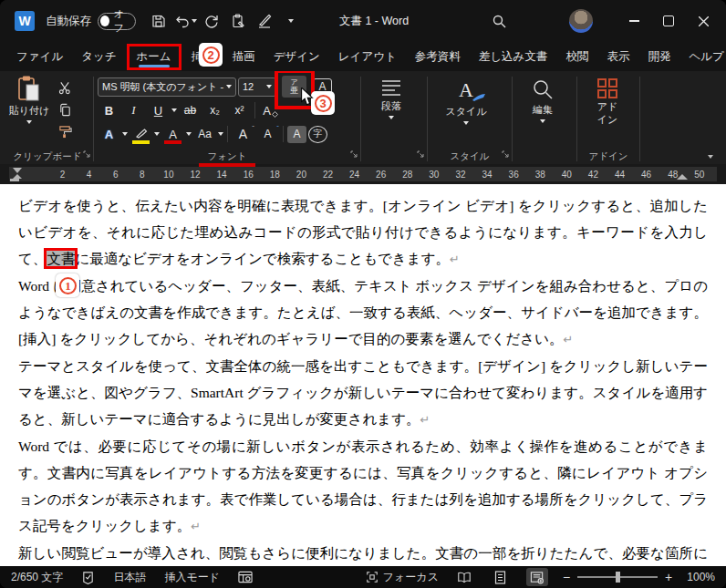 The width and height of the screenshot is (726, 588). What do you see at coordinates (140, 135) in the screenshot?
I see `text-highlight-button` at bounding box center [140, 135].